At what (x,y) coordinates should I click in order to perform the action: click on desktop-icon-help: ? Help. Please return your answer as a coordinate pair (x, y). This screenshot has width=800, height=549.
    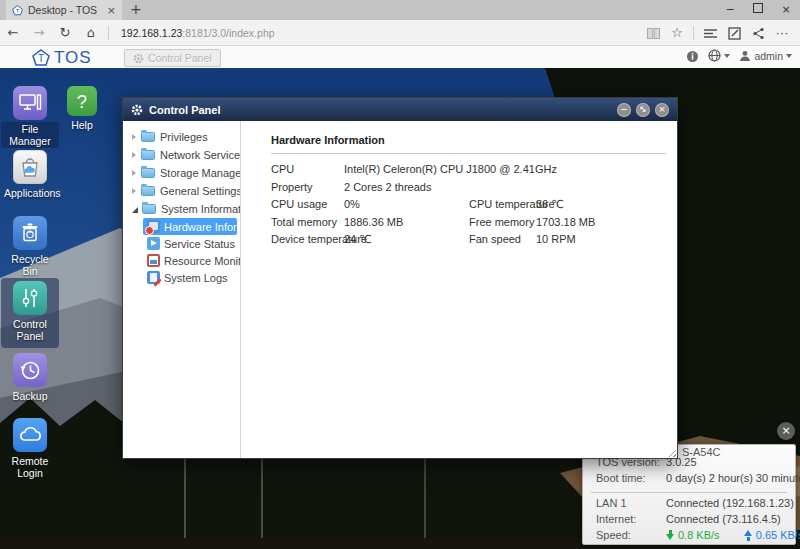
    Looking at the image, I should click on (82, 109).